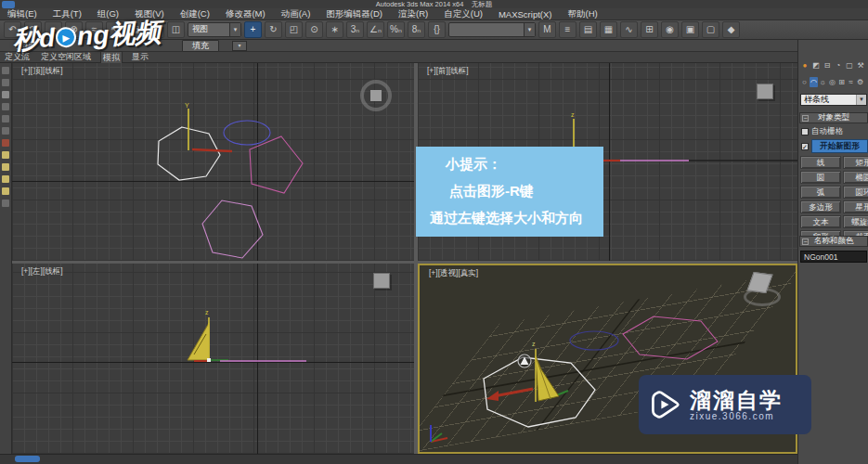 The height and width of the screenshot is (464, 868). Describe the element at coordinates (296, 15) in the screenshot. I see `menu-animation: 动画(A)` at that location.